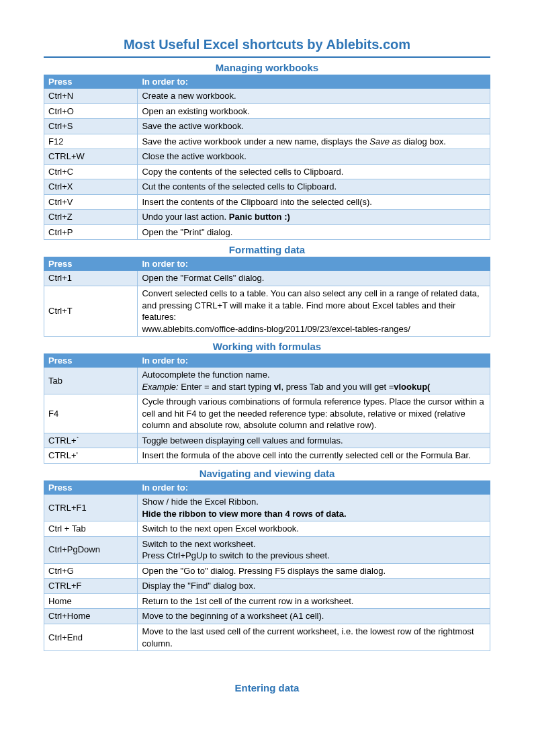 This screenshot has height=756, width=534. Describe the element at coordinates (91, 550) in the screenshot. I see `shortcut-key: Ctrl+PgDown` at that location.